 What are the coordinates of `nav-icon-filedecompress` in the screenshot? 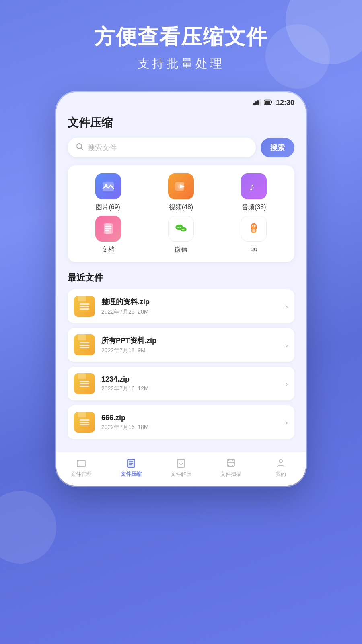 It's located at (181, 463).